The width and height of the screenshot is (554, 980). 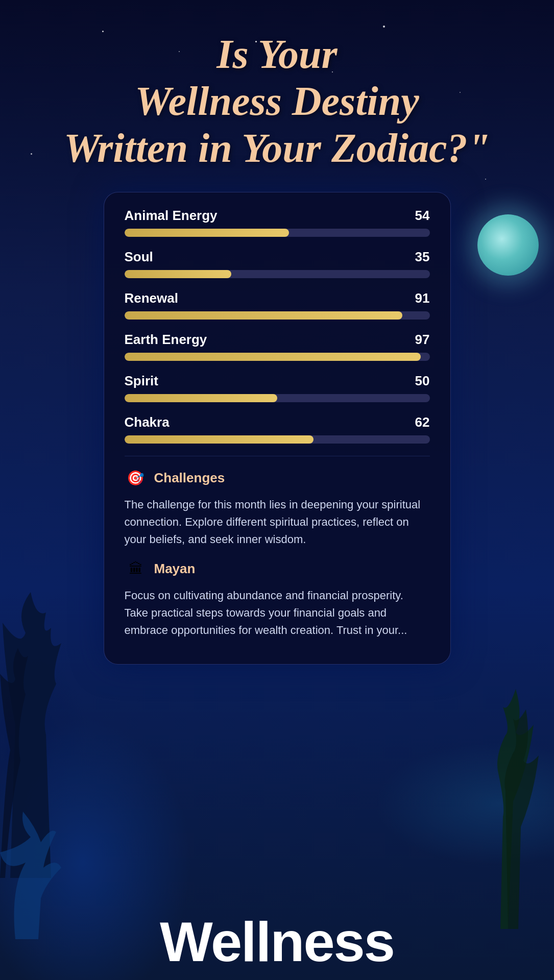 What do you see at coordinates (277, 569) in the screenshot?
I see `section-header: 🏛 Mayan` at bounding box center [277, 569].